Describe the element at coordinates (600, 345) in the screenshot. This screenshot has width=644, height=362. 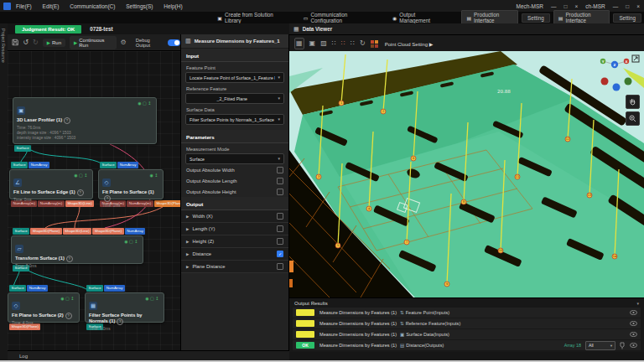
I see `array-filter-select: All▼` at that location.